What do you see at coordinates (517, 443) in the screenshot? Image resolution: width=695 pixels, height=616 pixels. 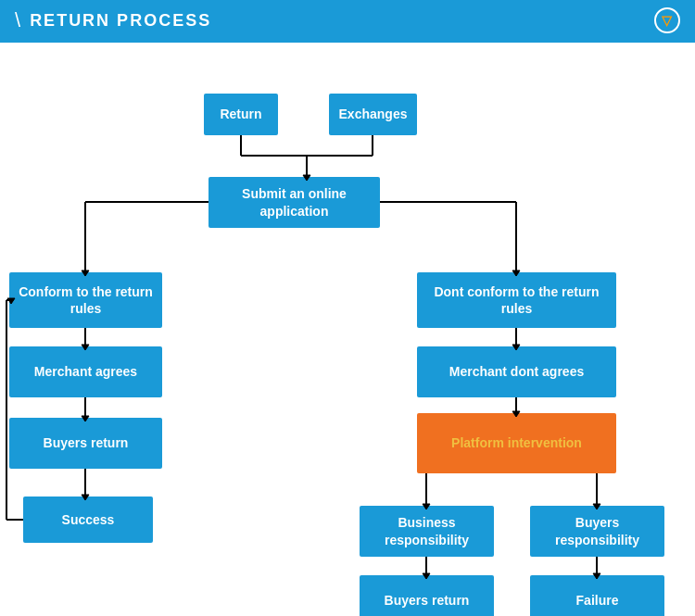 I see `platform-box: Platform intervention` at bounding box center [517, 443].